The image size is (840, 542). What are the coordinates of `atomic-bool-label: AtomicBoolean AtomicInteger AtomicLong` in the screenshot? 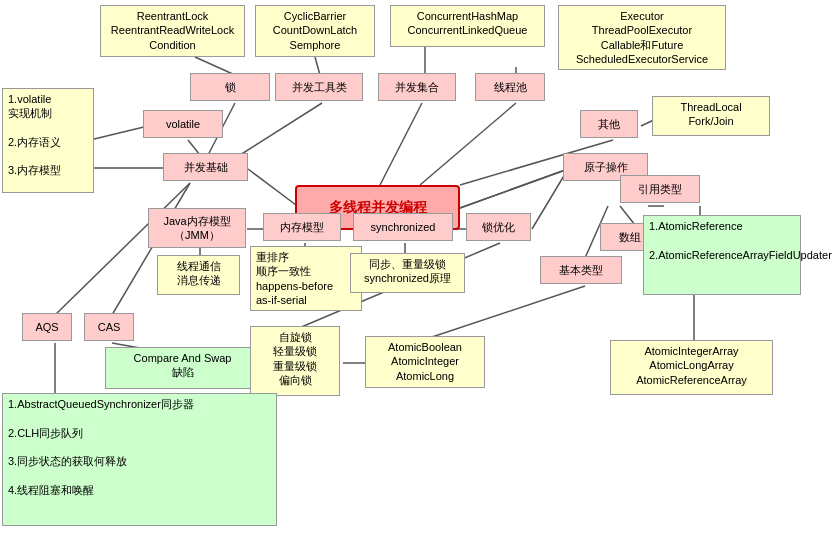 It's located at (425, 362).